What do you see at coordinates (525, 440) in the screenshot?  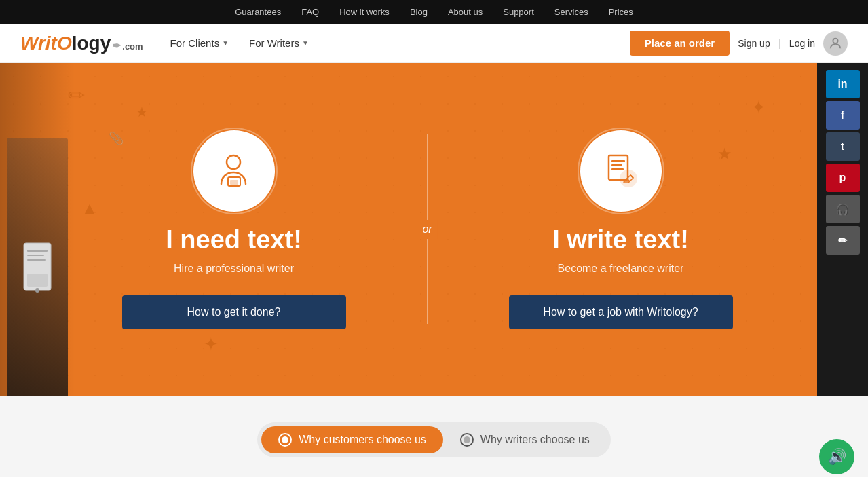 I see `toggle-writers: Why writers choose us` at bounding box center [525, 440].